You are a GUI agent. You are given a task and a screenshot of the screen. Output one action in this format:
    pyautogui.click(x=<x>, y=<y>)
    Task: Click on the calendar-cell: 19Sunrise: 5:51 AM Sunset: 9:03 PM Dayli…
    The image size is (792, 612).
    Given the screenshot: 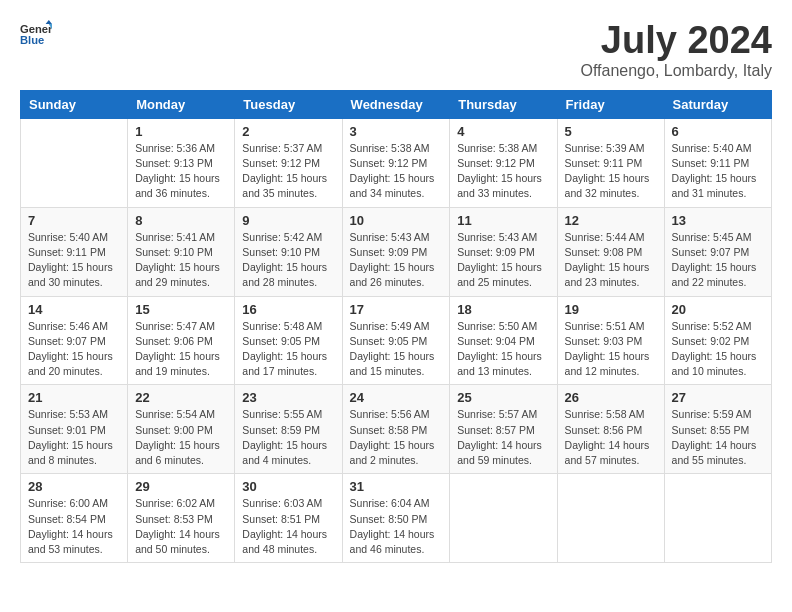 What is the action you would take?
    pyautogui.click(x=610, y=340)
    